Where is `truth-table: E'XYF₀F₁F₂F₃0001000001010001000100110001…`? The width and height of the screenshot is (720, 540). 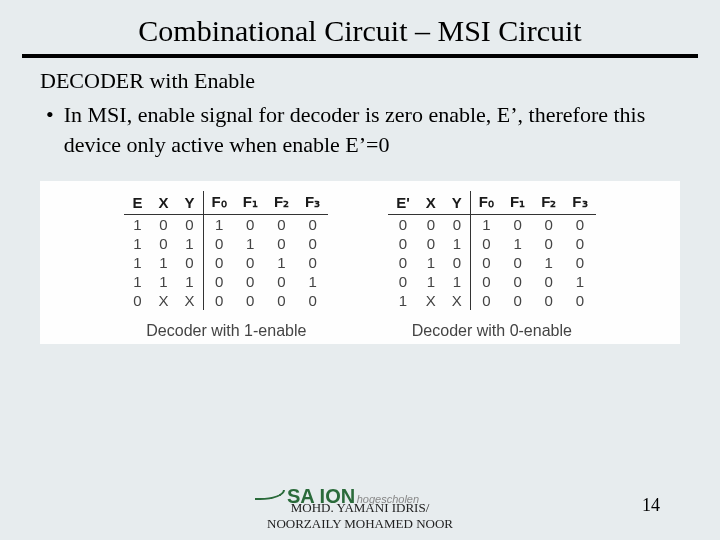
truth-table: E'XYF₀F₁F₂F₃0001000001010001000100110001… is located at coordinates (492, 266).